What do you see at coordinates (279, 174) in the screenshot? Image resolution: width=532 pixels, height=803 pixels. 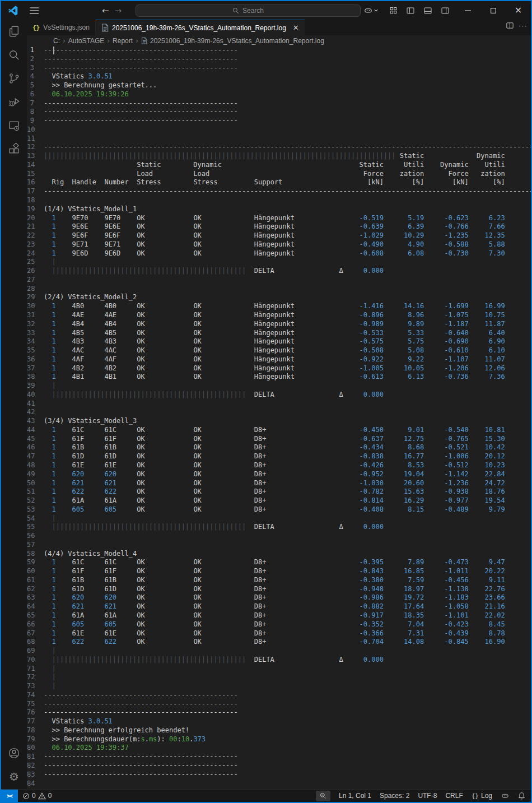 I see `code-line: 15 Load Load Force zation Force zation` at bounding box center [279, 174].